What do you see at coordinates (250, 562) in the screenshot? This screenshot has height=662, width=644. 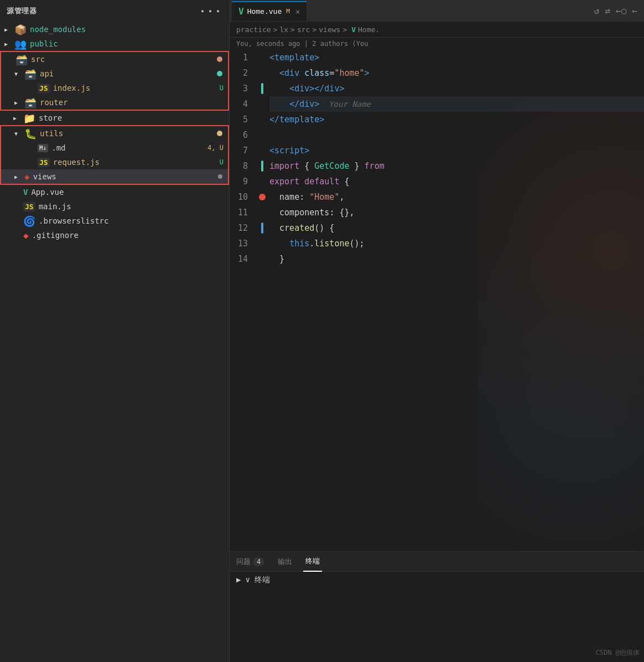 I see `tab-problems: 问题 4` at bounding box center [250, 562].